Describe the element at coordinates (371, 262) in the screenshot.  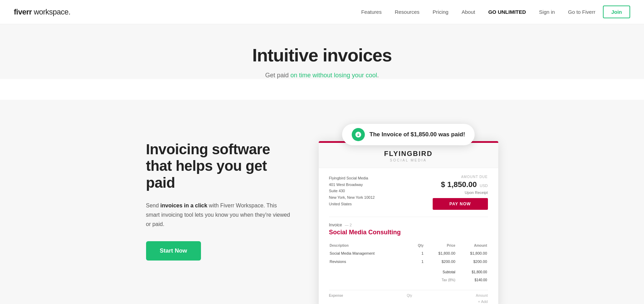
I see `row2-desc: Revisions` at that location.